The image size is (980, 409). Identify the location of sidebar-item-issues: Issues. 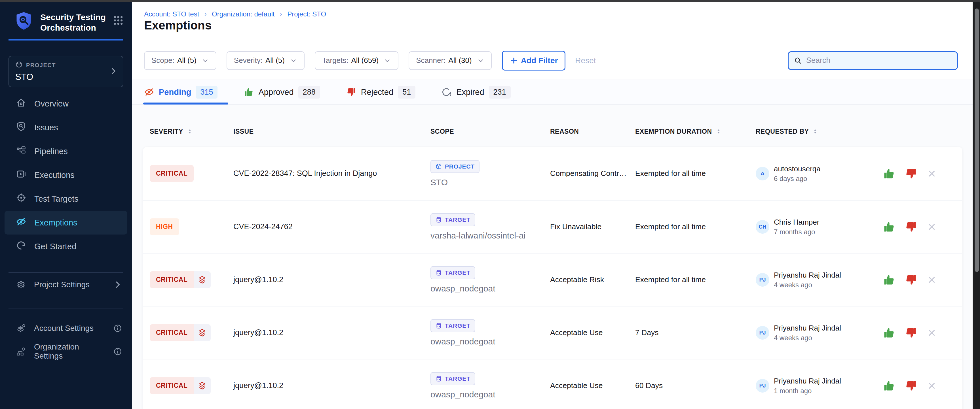
(66, 128).